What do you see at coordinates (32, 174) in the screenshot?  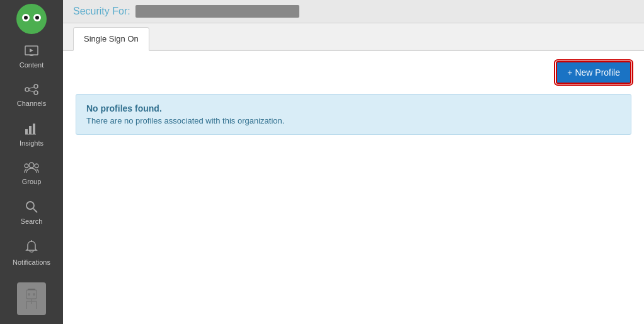 I see `sidebar-item-group: Group` at bounding box center [32, 174].